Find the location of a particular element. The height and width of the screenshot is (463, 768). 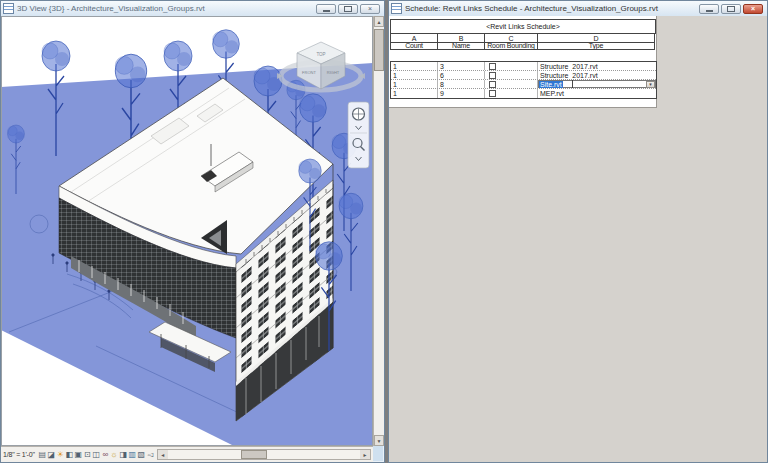

view-control-bar: 1/8" = 1'-0" ▤ ◪ ☀ ◧ ▣ ⊡ ◫ ∞ ☼ ◨ ▥ ▧ ◅ ◄… is located at coordinates (187, 454).